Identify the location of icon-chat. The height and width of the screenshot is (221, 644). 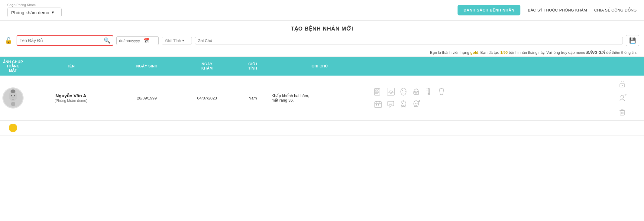
(391, 104).